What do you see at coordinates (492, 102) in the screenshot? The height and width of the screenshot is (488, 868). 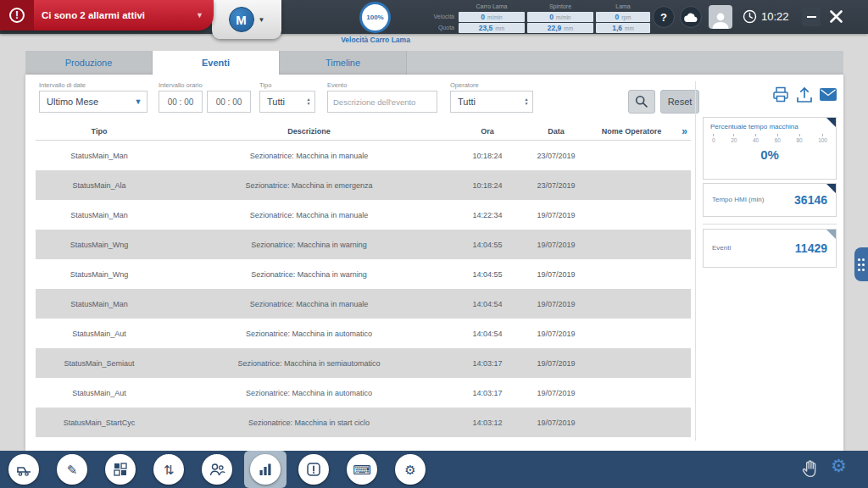 I see `operator-select: Tutti ▲▼` at bounding box center [492, 102].